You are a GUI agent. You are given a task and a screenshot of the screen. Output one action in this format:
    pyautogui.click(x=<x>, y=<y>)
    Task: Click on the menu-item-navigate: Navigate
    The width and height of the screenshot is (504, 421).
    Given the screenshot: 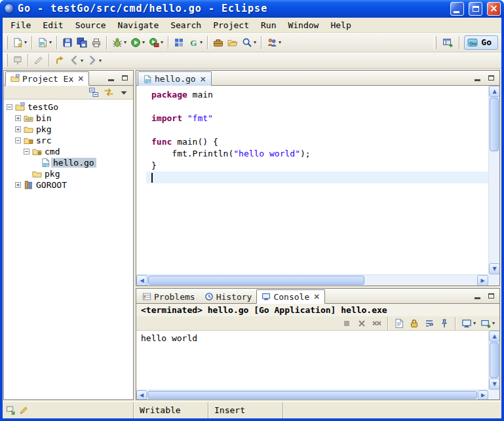 What is the action you would take?
    pyautogui.click(x=139, y=25)
    